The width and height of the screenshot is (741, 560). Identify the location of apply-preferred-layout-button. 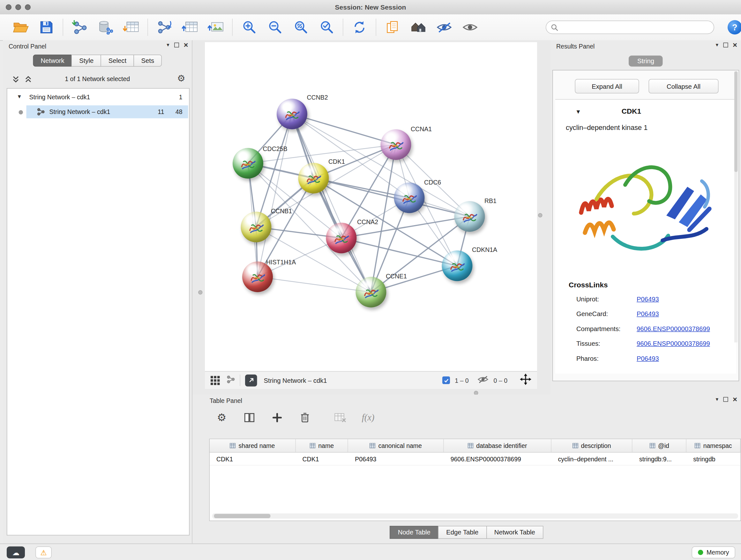
(360, 27).